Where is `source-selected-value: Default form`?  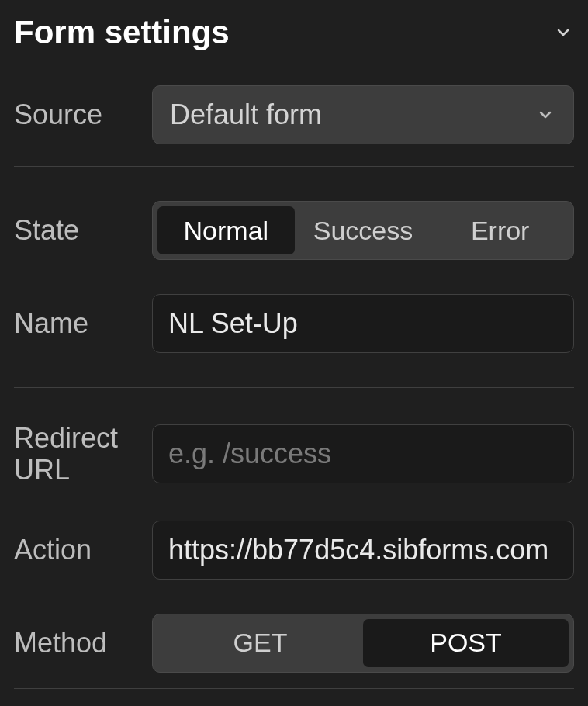
source-selected-value: Default form is located at coordinates (246, 115).